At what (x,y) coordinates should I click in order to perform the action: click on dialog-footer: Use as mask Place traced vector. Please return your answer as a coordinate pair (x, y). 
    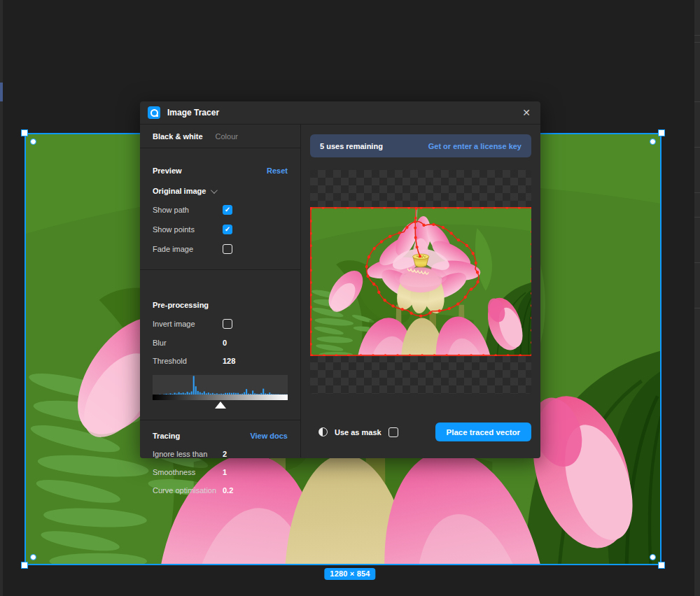
    Looking at the image, I should click on (421, 432).